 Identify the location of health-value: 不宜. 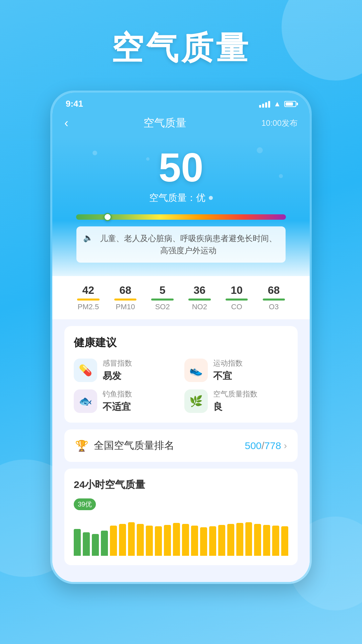
(228, 376).